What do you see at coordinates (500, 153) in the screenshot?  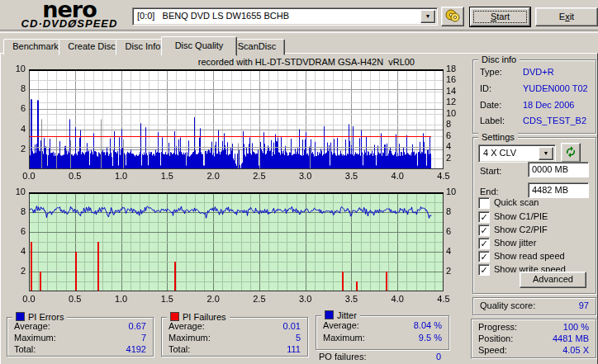 I see `scan-speed-value: 4 X CLV` at bounding box center [500, 153].